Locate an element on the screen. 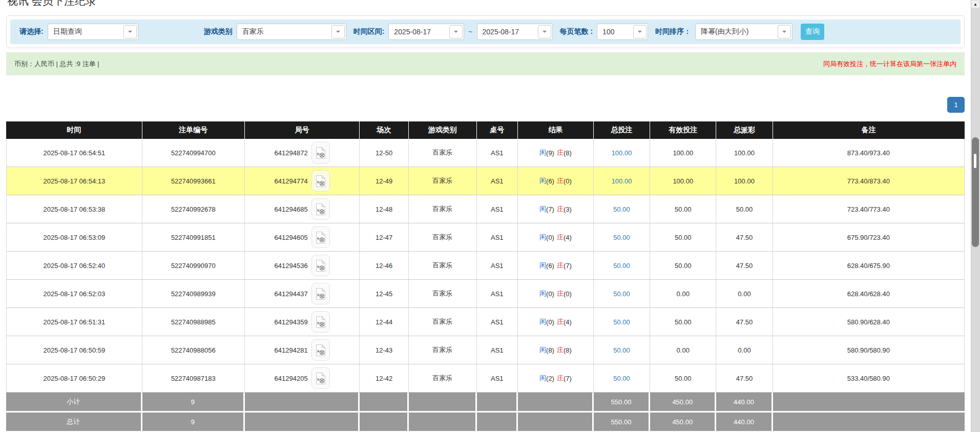 This screenshot has height=432, width=980. cell-session: 12-44 is located at coordinates (384, 322).